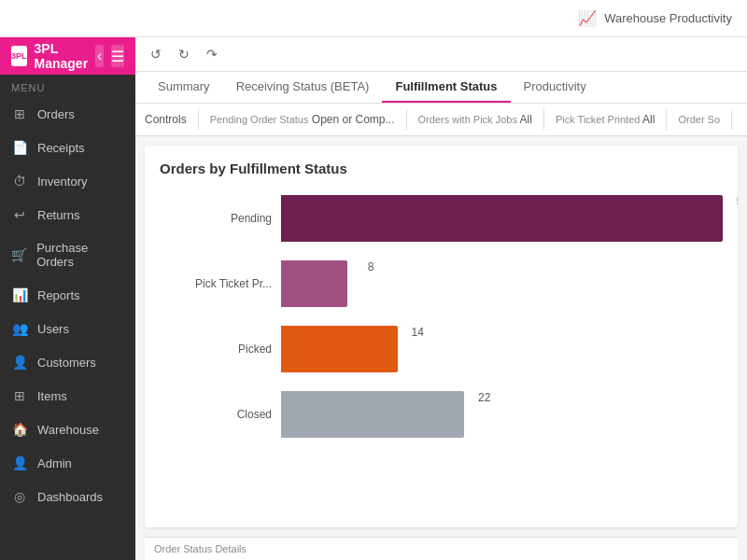  I want to click on purchase-orders-icon: 🛒, so click(19, 255).